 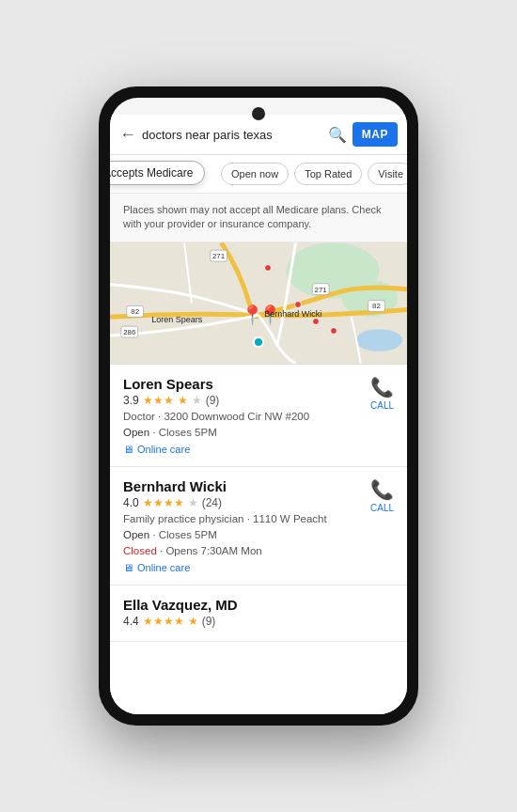 I want to click on review-count-loren: (9), so click(x=212, y=400).